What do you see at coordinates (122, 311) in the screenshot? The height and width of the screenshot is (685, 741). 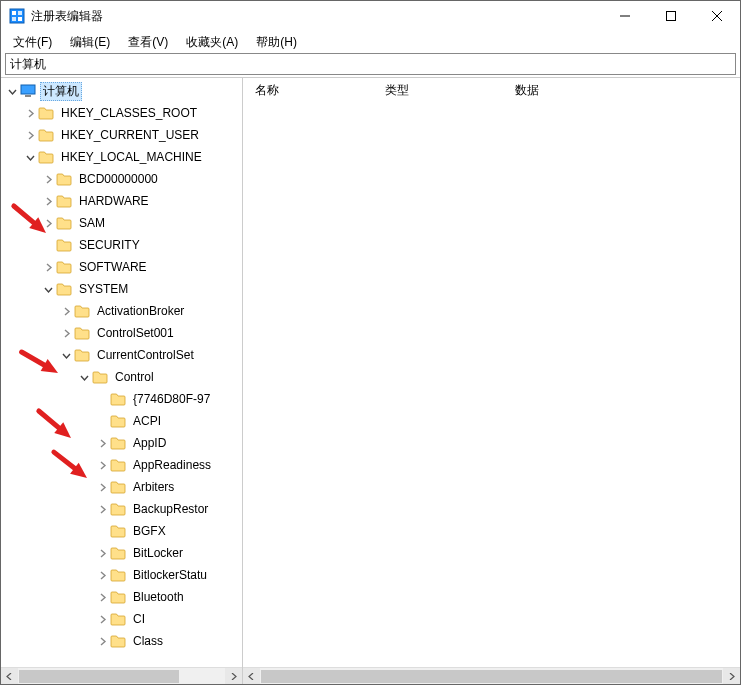 I see `tree-node: ActivationBroker` at bounding box center [122, 311].